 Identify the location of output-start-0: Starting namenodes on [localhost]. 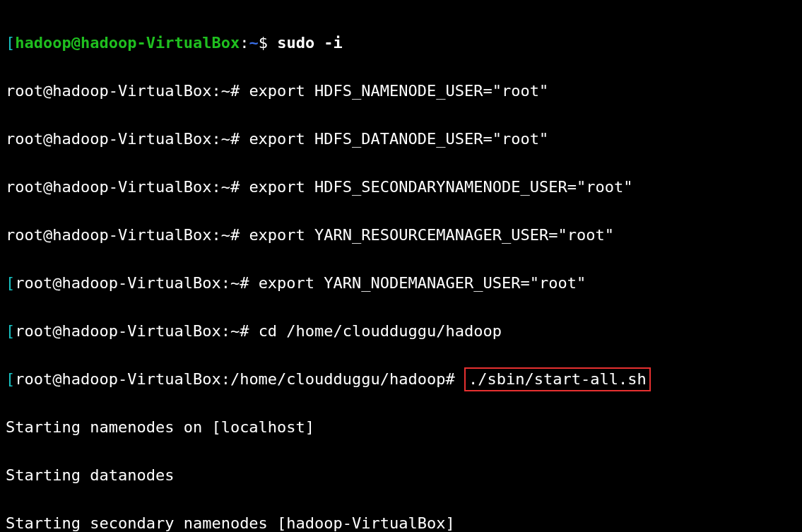
(401, 427).